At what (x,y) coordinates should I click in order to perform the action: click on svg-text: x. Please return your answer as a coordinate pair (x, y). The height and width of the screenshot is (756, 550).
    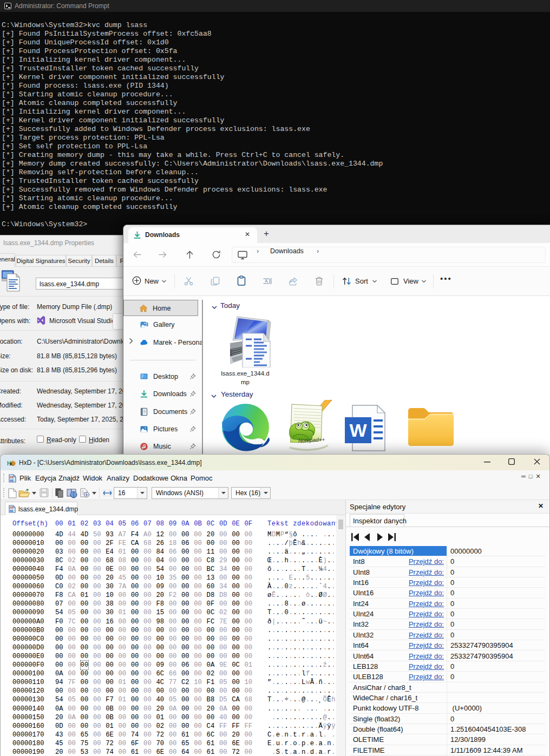
    Looking at the image, I should click on (11, 464).